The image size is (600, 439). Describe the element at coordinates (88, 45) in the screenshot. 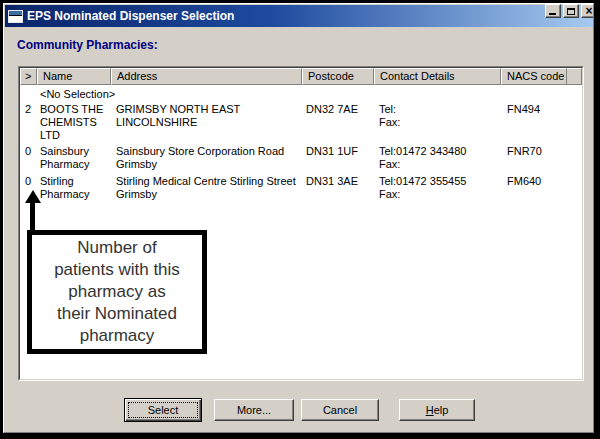

I see `section-label: Community Pharmacies:` at that location.